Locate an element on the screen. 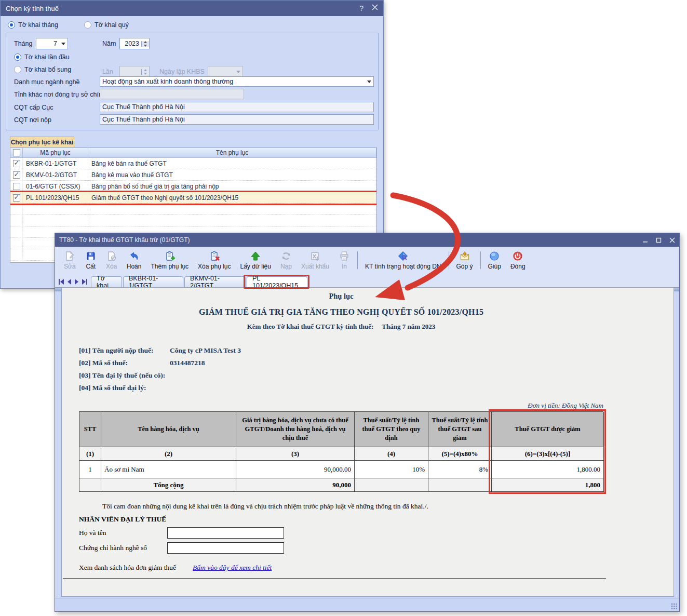  period-groupbox: Tháng 7 Năm 2023 Tờ khai lần đầu Tờ khai… is located at coordinates (192, 82).